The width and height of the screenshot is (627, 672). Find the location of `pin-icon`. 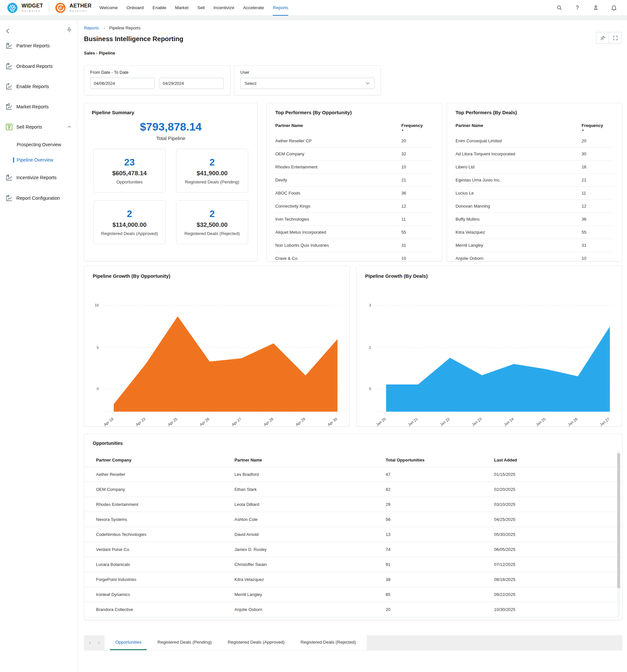

pin-icon is located at coordinates (603, 38).